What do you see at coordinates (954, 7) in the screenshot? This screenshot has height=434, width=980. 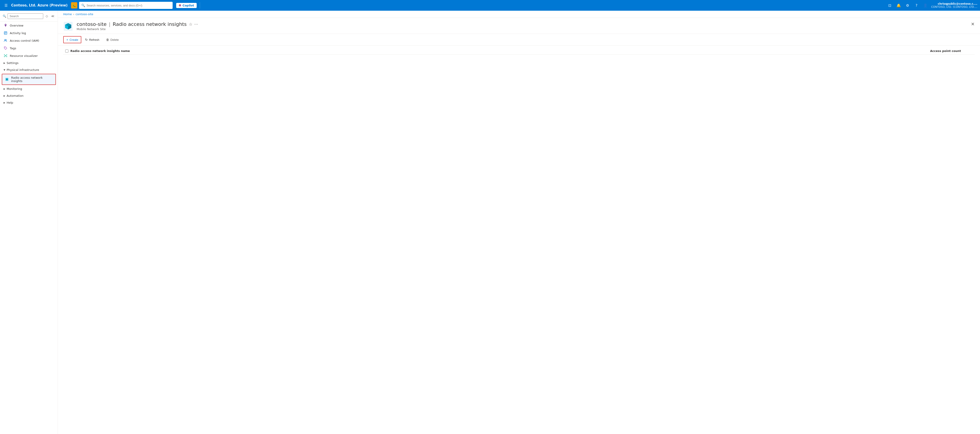 I see `user-org: CONTOSO, LTD. (CONTOSO, LTD....` at bounding box center [954, 7].